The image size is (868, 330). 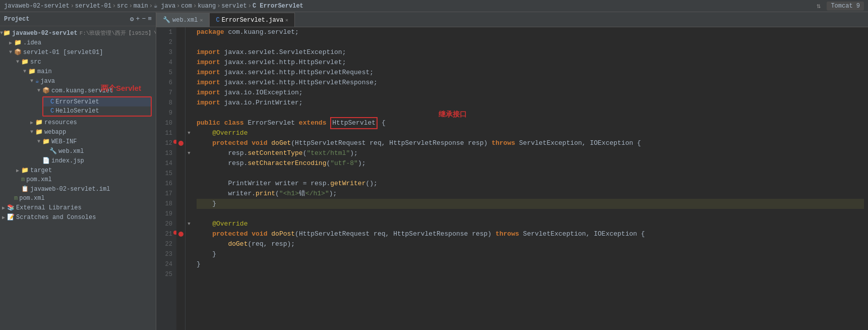 I want to click on tree-item-extlibs: ▶ 📚 External Libraries, so click(x=78, y=208).